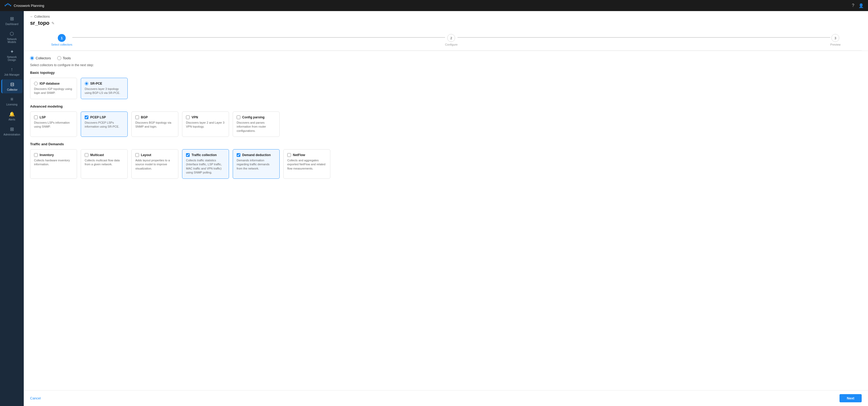 This screenshot has height=406, width=868. I want to click on card-traffic-collection-desc: Collects traffic statistics (Interface t…, so click(206, 167).